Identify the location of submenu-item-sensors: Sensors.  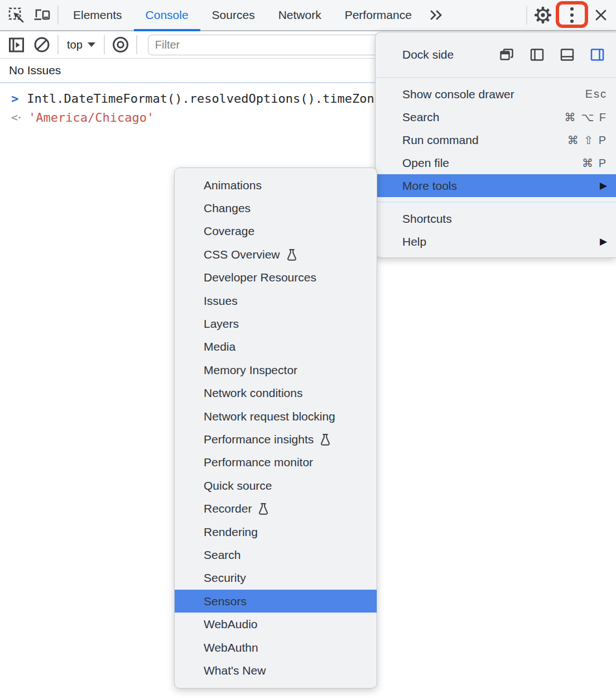
(276, 601).